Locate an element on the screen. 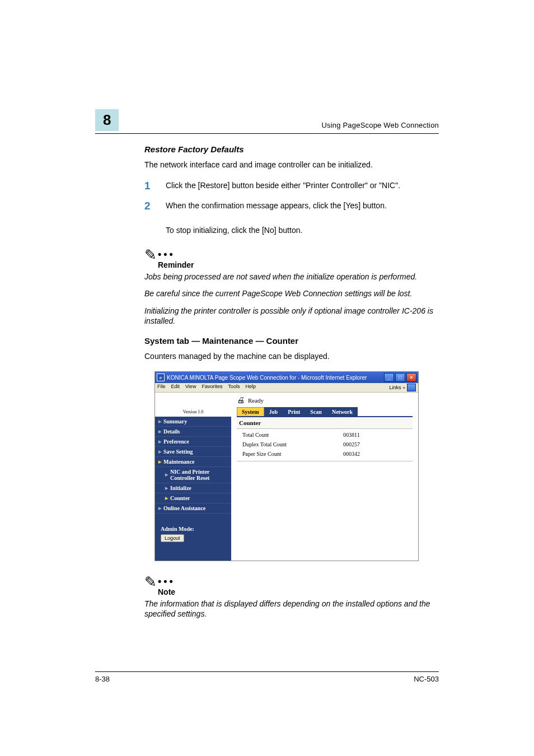 Image resolution: width=534 pixels, height=756 pixels. tab-job: Job is located at coordinates (274, 412).